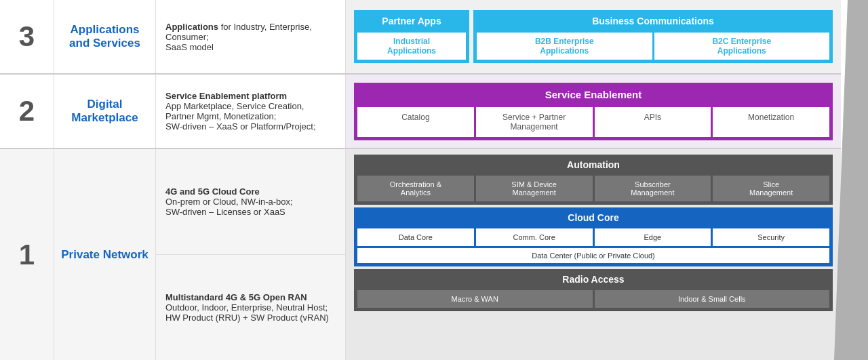 The height and width of the screenshot is (360, 868). Describe the element at coordinates (771, 122) in the screenshot. I see `monetization-box: Monetization` at that location.